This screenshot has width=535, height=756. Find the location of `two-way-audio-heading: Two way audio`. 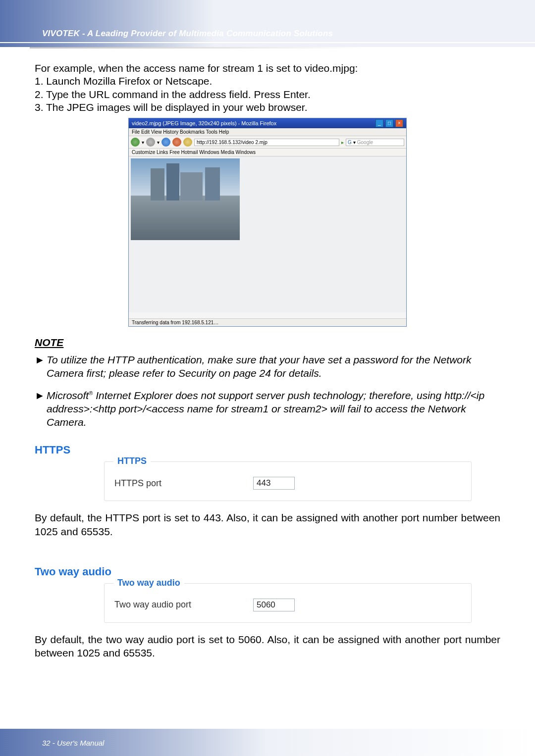

two-way-audio-heading: Two way audio is located at coordinates (268, 572).